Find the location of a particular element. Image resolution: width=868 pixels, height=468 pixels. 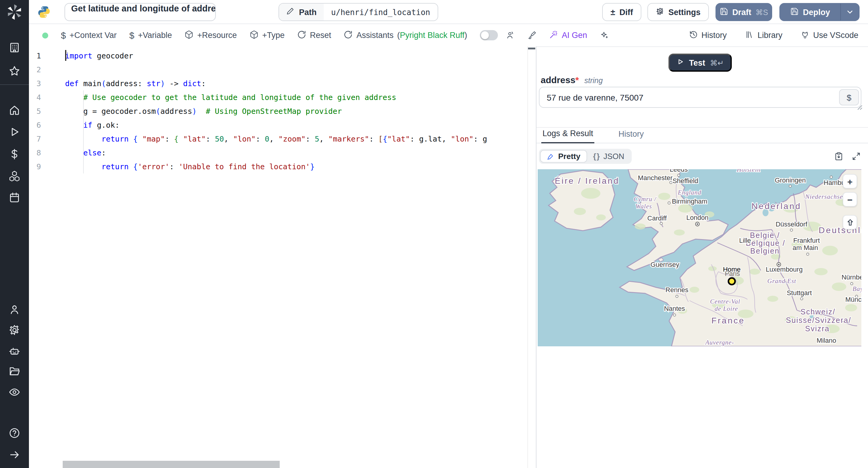

sidebar-item-schedules-icon is located at coordinates (14, 198).